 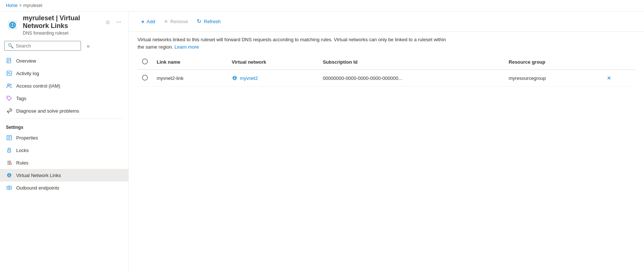 What do you see at coordinates (151, 21) in the screenshot?
I see `add-label: Add` at bounding box center [151, 21].